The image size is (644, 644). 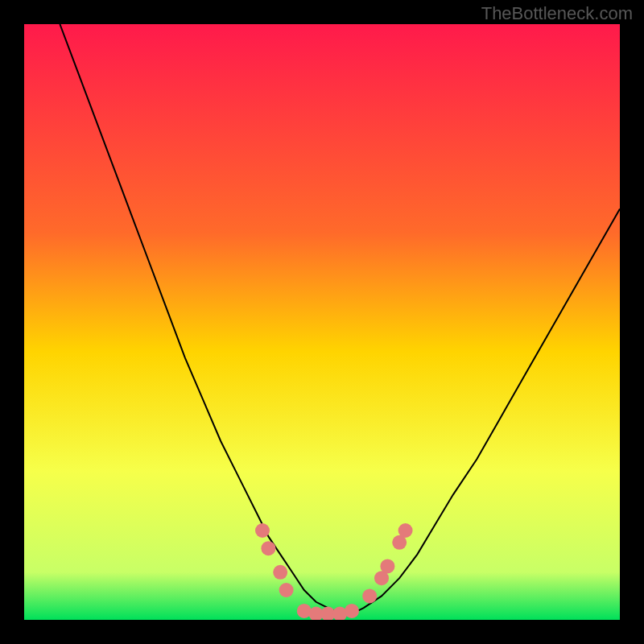 What do you see at coordinates (557, 14) in the screenshot?
I see `watermark-text: TheBottleneck.com` at bounding box center [557, 14].